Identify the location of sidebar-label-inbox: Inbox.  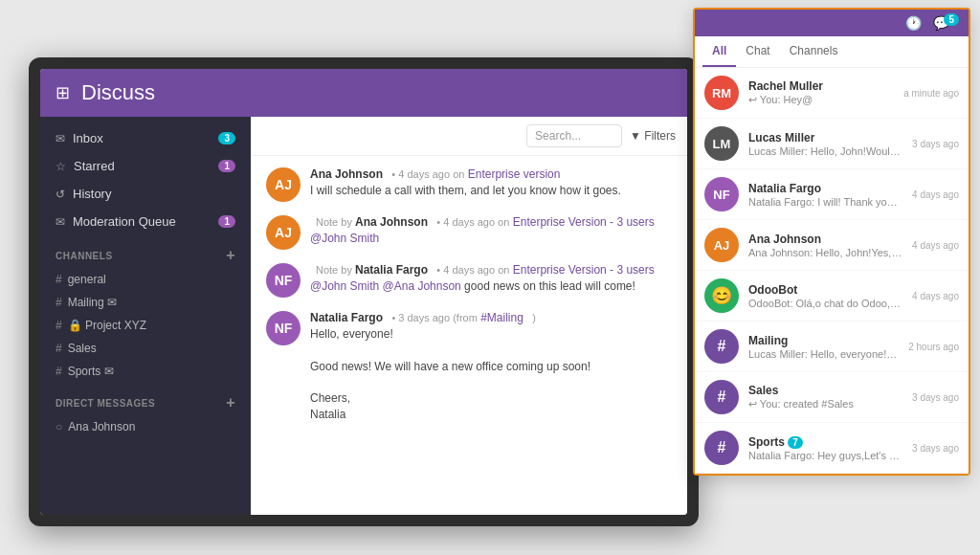
(145, 138).